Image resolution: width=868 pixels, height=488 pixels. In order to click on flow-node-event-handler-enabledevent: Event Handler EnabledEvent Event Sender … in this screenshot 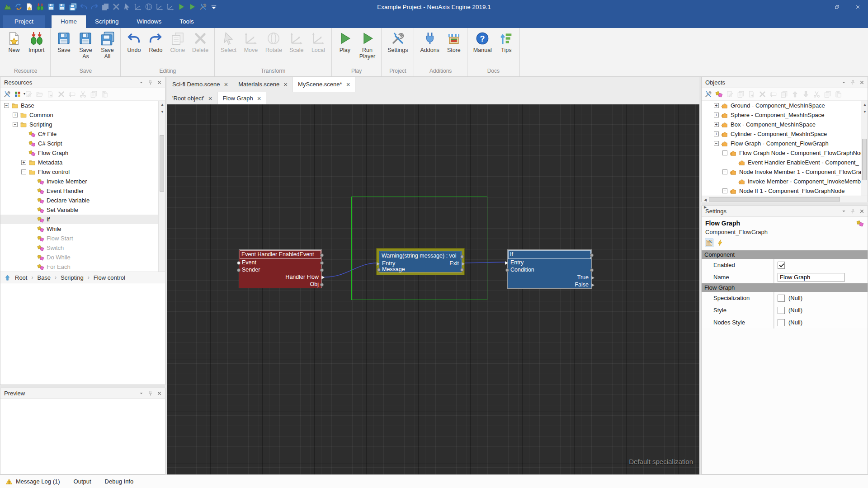, I will do `click(280, 269)`.